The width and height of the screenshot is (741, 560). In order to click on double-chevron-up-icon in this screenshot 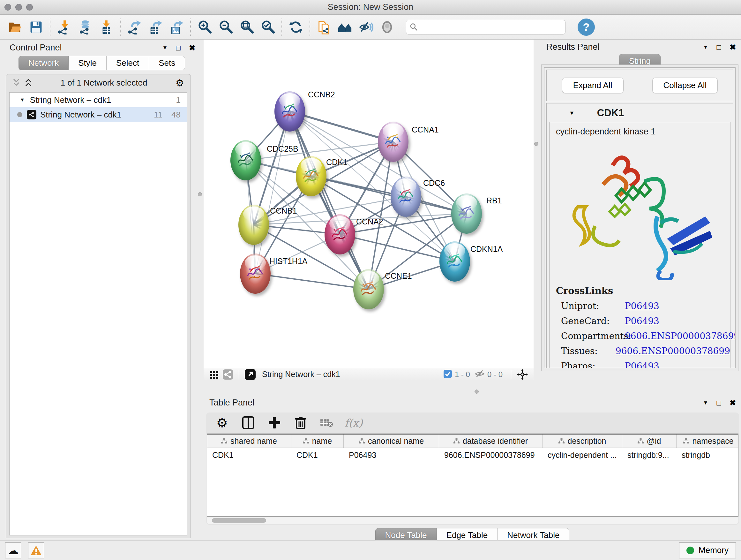, I will do `click(28, 82)`.